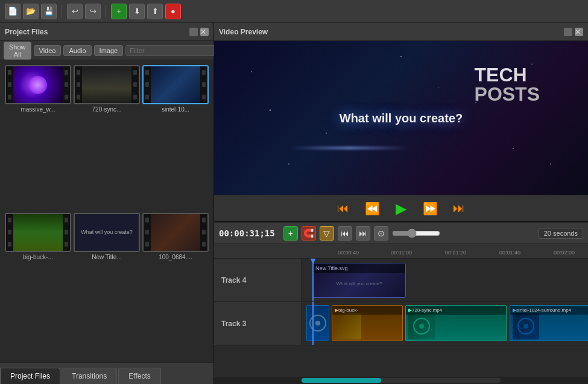  Describe the element at coordinates (107, 286) in the screenshot. I see `media-item-new-title: What will you create? New Title...` at that location.